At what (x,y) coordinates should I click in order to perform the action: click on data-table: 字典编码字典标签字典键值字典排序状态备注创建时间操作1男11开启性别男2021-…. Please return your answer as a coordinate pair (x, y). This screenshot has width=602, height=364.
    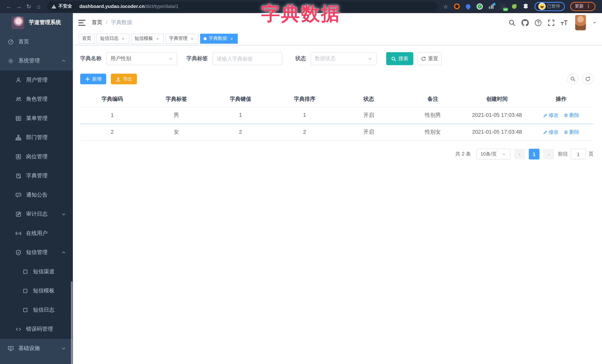
    Looking at the image, I should click on (337, 116).